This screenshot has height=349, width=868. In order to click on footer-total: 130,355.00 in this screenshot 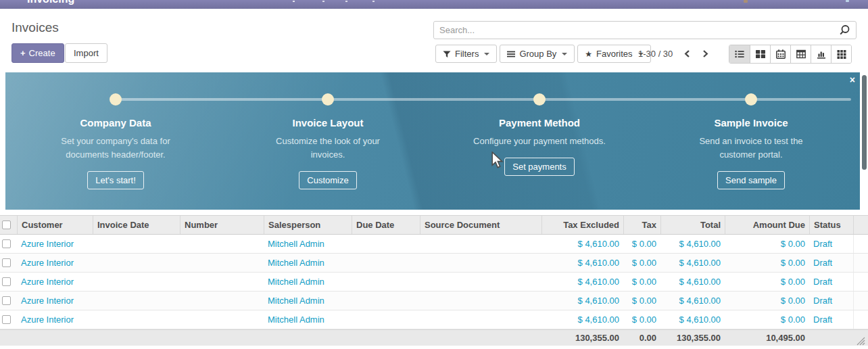, I will do `click(692, 338)`.